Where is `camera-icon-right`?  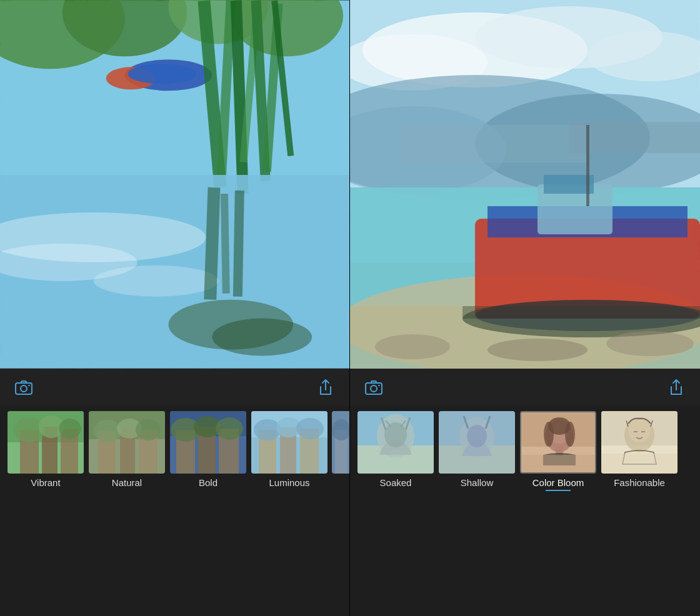 camera-icon-right is located at coordinates (374, 387).